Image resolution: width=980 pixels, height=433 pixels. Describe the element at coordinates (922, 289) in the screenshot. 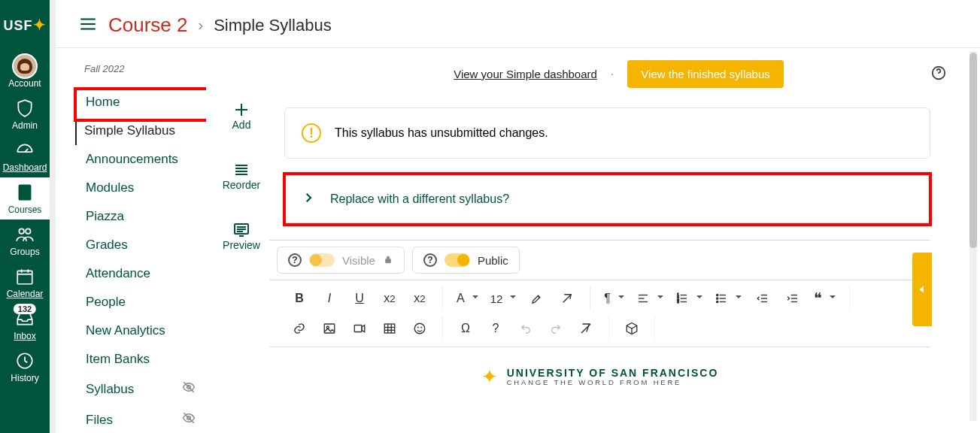

I see `collapse-handle` at that location.